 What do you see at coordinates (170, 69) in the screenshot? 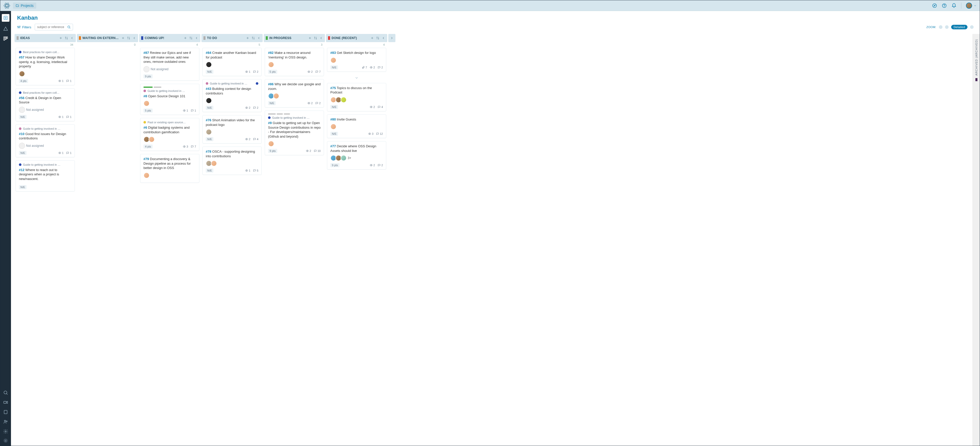
I see `card-avatars: Not assigned` at bounding box center [170, 69].